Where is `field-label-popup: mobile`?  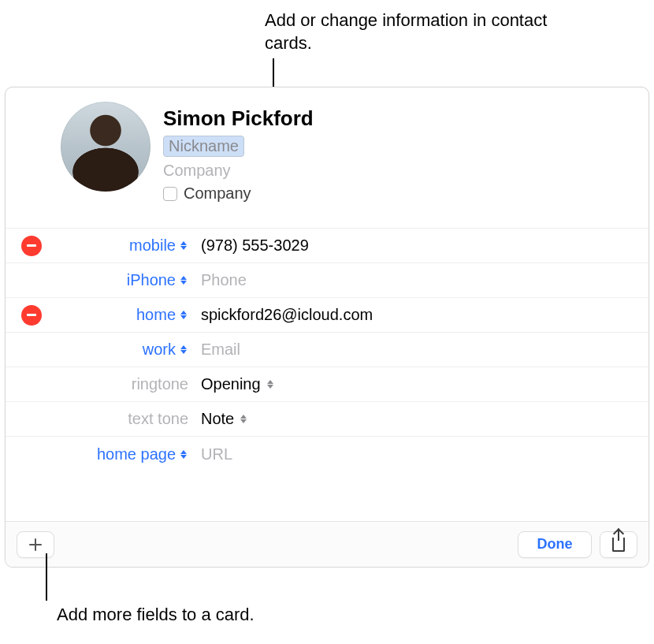 field-label-popup: mobile is located at coordinates (126, 246).